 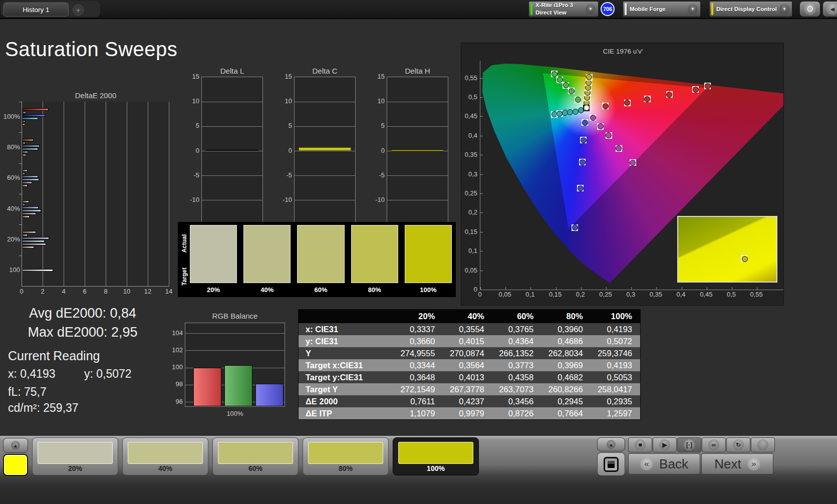 I want to click on pattern-button-100%: 100%, so click(x=436, y=456).